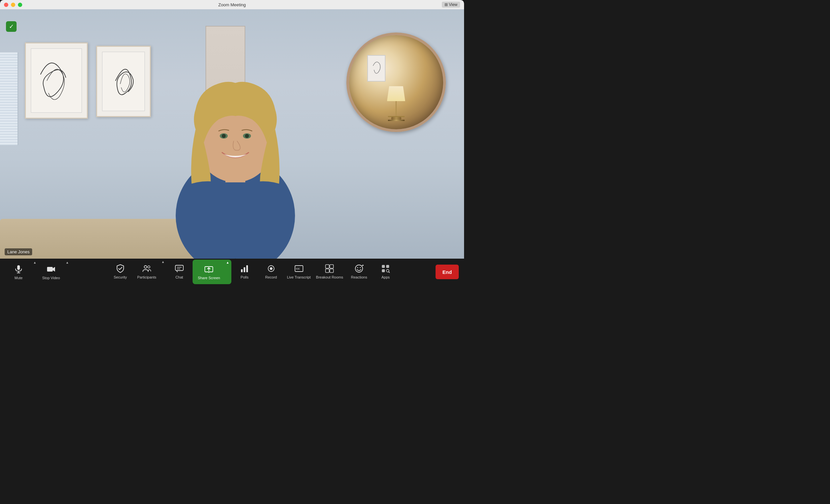 The image size is (830, 504). What do you see at coordinates (147, 277) in the screenshot?
I see `participants-label: Participants` at bounding box center [147, 277].